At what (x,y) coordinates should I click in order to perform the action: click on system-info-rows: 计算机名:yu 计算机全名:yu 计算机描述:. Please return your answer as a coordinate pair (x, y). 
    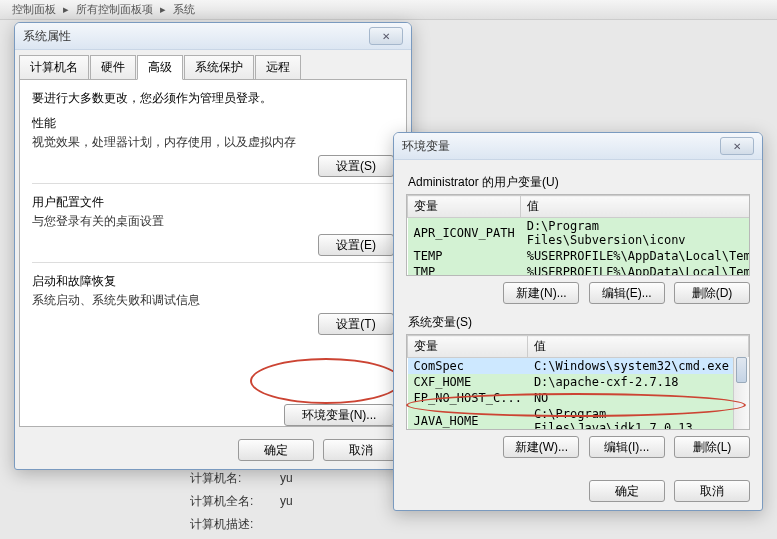
    Looking at the image, I should click on (242, 504).